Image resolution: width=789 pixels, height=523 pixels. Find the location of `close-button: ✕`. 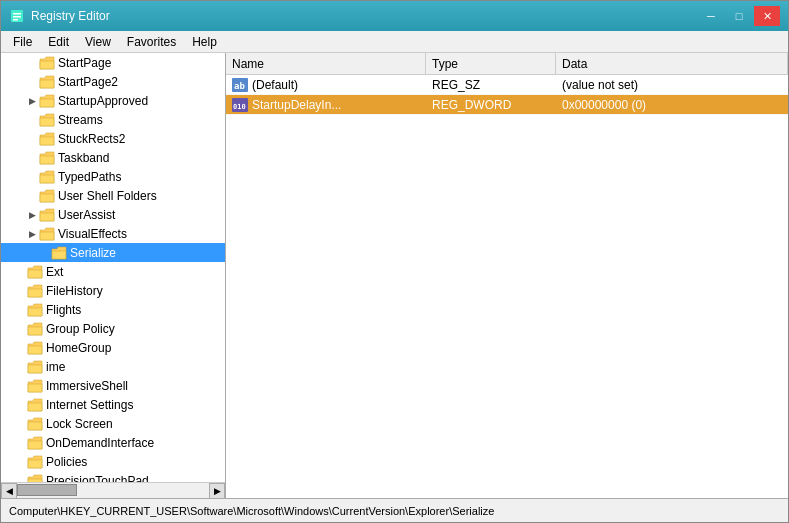

close-button: ✕ is located at coordinates (767, 16).